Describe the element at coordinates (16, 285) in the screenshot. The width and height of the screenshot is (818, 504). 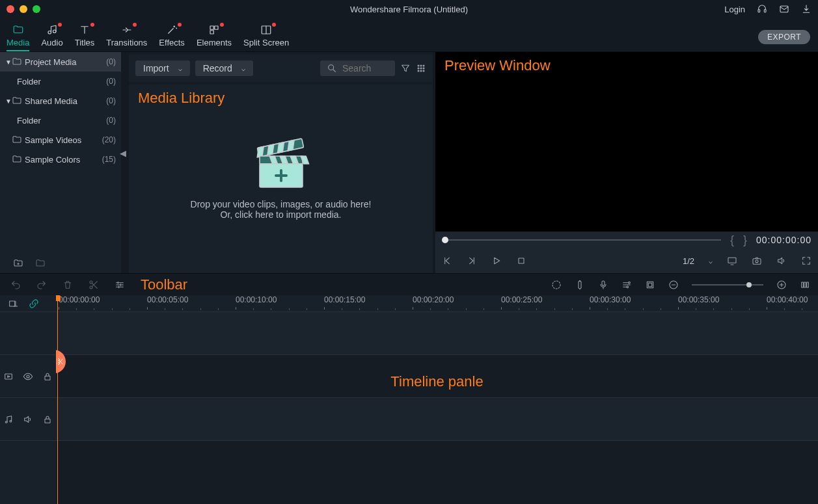
I see `undo-icon` at that location.